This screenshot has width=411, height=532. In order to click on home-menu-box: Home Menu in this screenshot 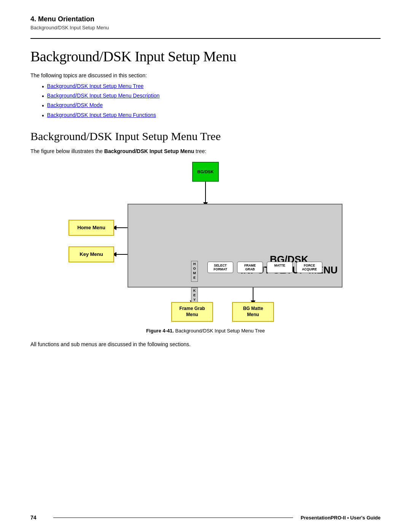, I will do `click(91, 228)`.